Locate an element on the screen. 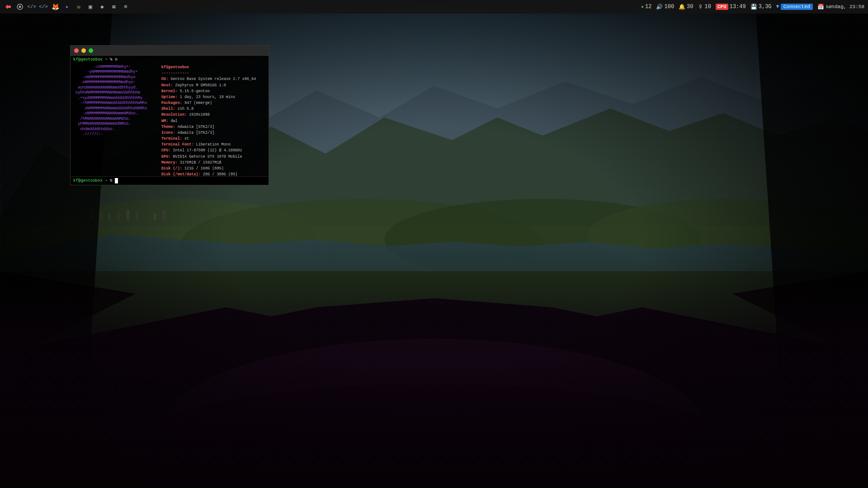  mic-indicator: 🎙 10 is located at coordinates (704, 7).